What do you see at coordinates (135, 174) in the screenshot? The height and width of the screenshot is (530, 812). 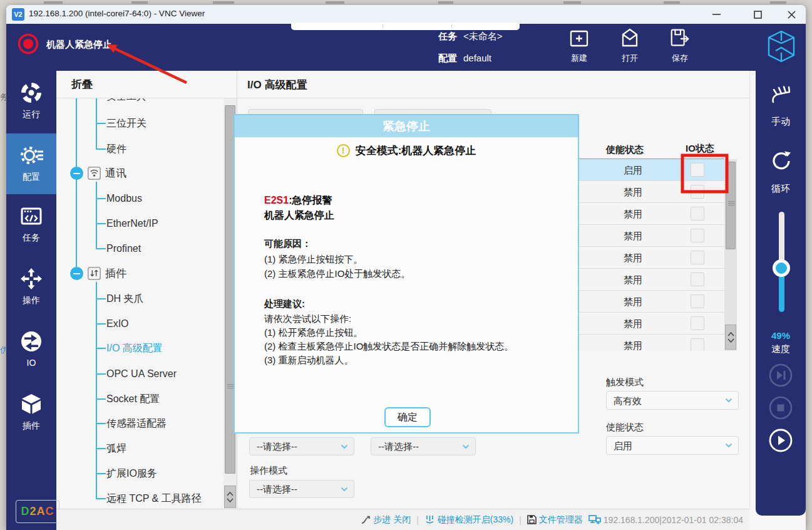 I see `tree-item-communication: 通讯` at bounding box center [135, 174].